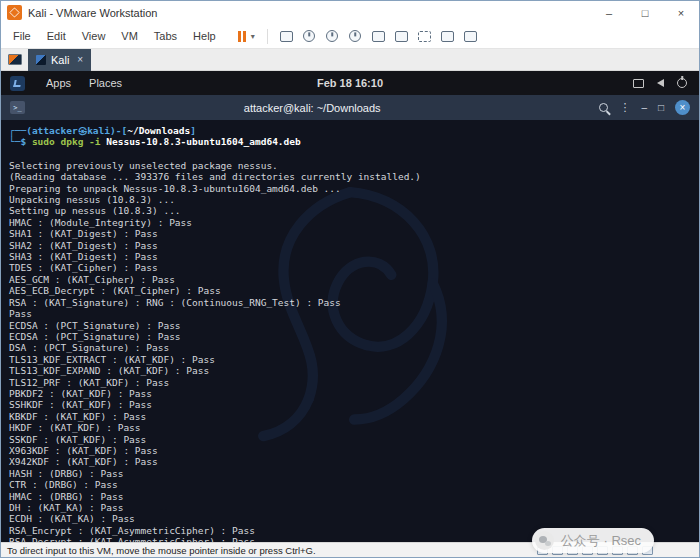 The height and width of the screenshot is (558, 700). I want to click on snapshot-revert-button, so click(332, 36).